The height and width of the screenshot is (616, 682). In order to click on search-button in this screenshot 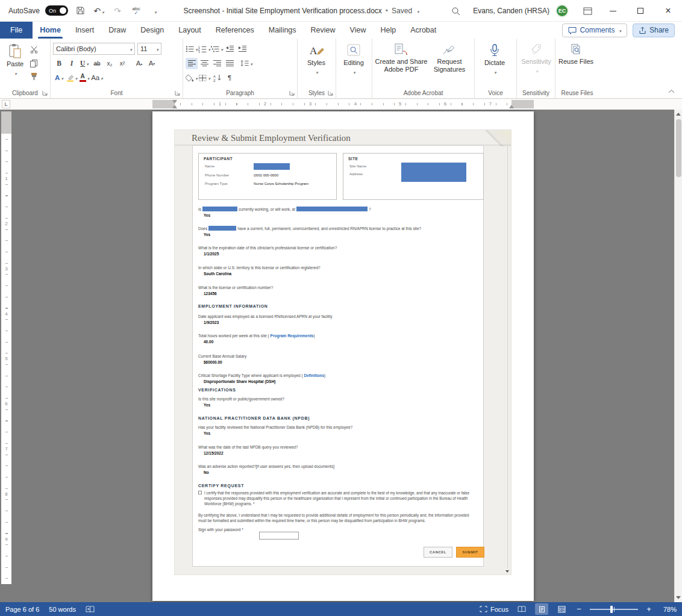, I will do `click(455, 11)`.